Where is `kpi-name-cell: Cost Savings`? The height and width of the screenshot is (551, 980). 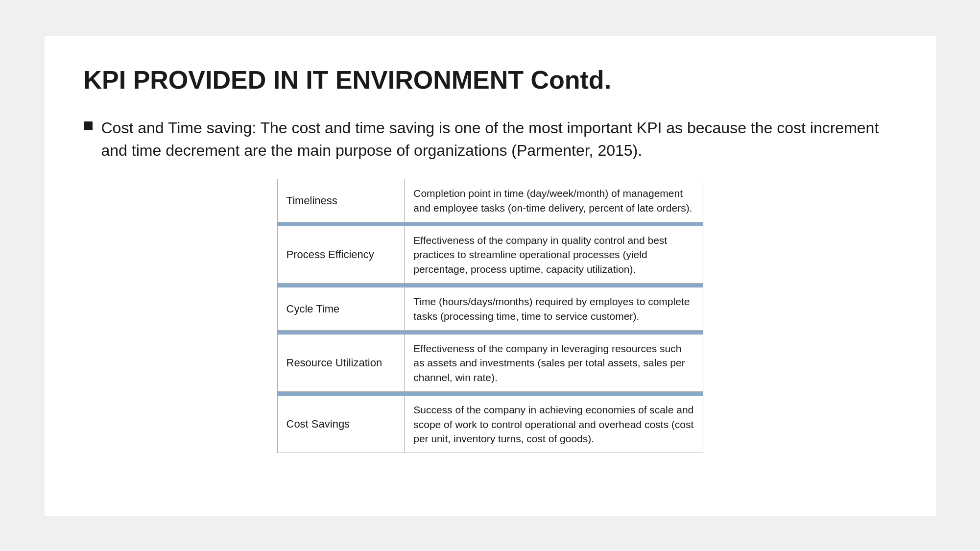
kpi-name-cell: Cost Savings is located at coordinates (341, 424).